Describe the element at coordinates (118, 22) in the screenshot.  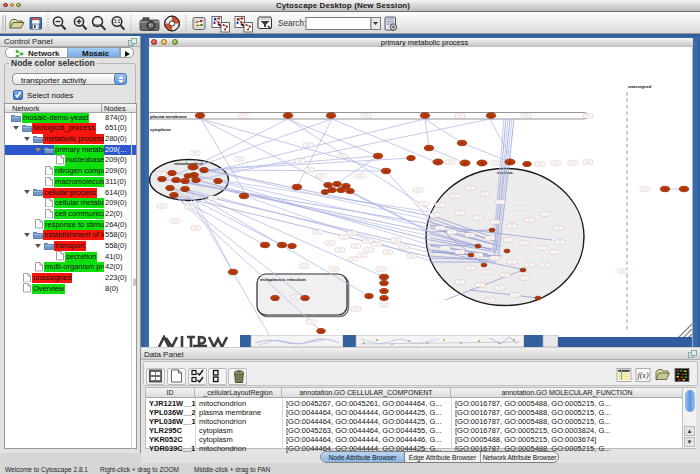
I see `svg-text: 1:1` at that location.